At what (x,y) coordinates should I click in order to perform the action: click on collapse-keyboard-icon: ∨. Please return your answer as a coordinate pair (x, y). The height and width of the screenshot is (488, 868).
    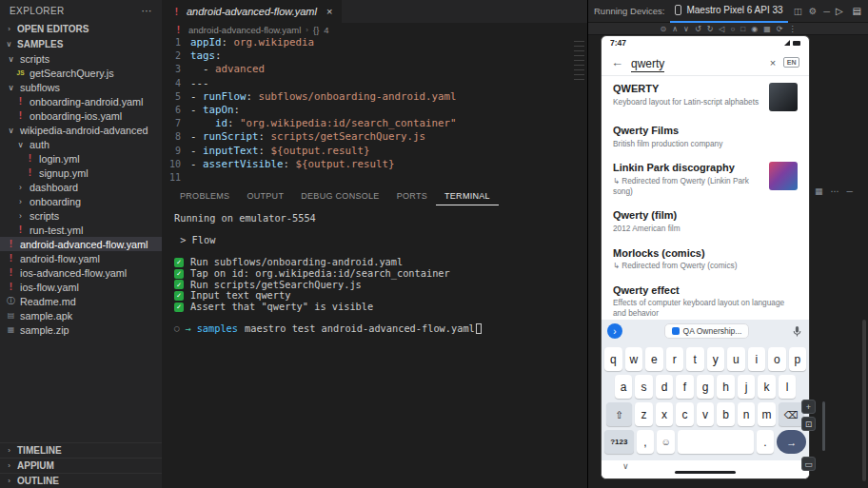
    Looking at the image, I should click on (626, 466).